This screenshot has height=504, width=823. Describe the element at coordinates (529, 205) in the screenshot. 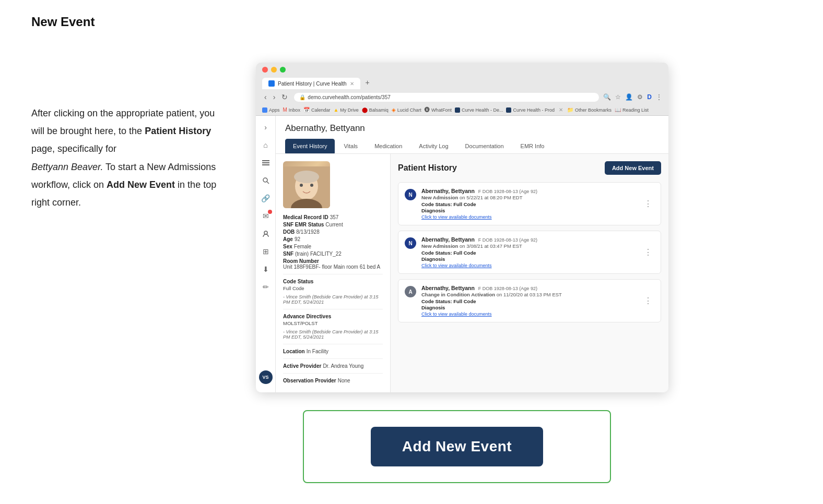

I see `event-code-status-1: Code Status: Full Code` at that location.